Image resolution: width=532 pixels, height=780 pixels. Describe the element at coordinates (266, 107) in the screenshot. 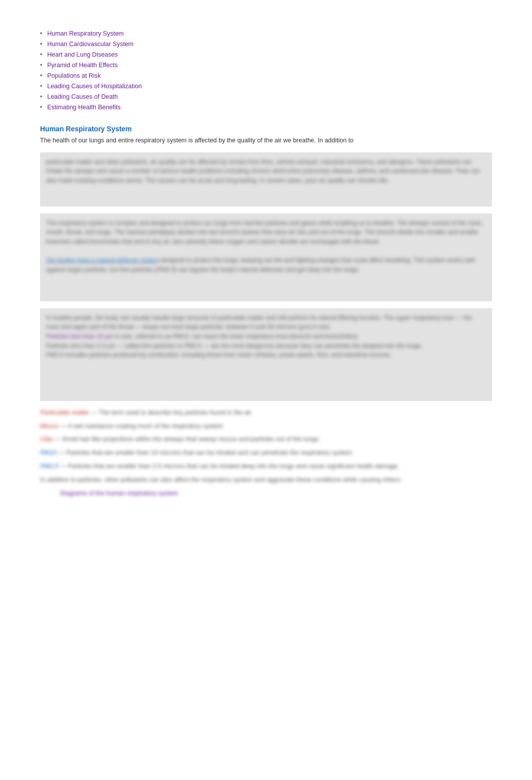

I see `nav-item-8: Estimating Health Benefits` at that location.